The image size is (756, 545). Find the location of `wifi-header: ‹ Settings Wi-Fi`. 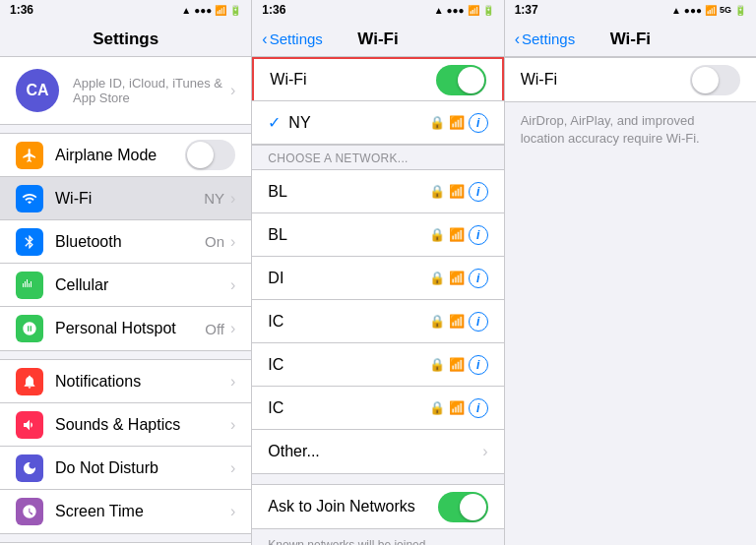

wifi-header: ‹ Settings Wi-Fi is located at coordinates (378, 38).